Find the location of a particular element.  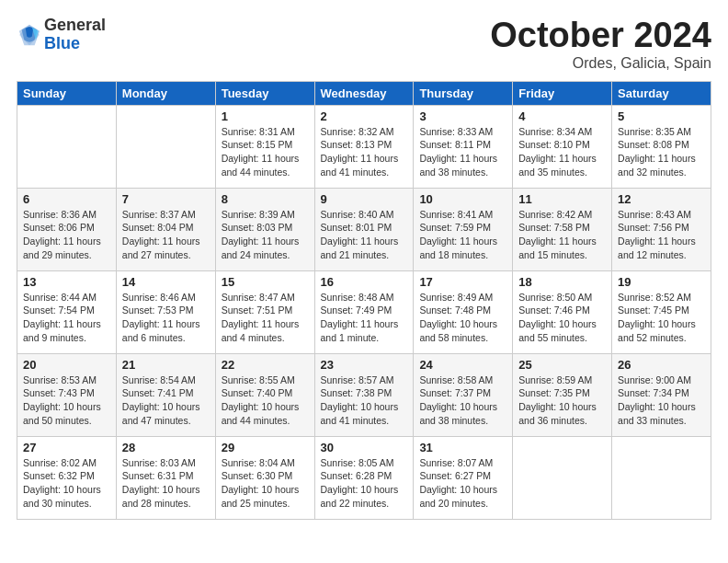

table-row: 11 Sunrise: 8:42 AM Sunset: 7:58 PM Dayl… is located at coordinates (563, 229).